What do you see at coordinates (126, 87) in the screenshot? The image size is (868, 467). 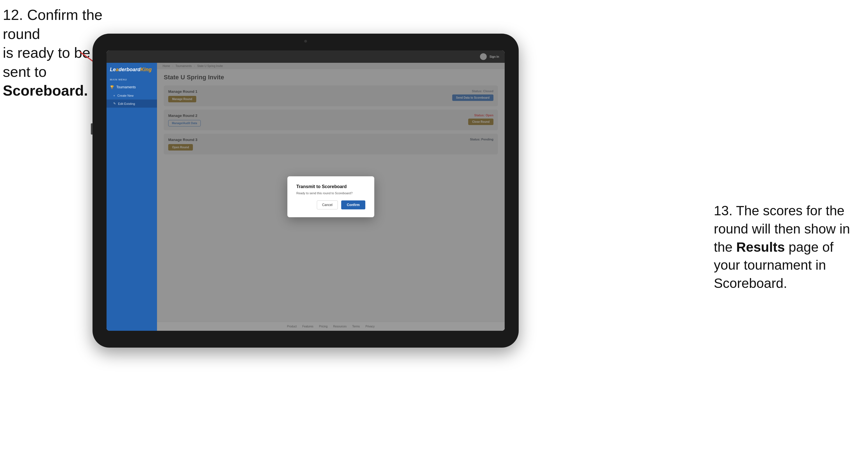 I see `sidebar-tournaments-label: Tournaments` at bounding box center [126, 87].